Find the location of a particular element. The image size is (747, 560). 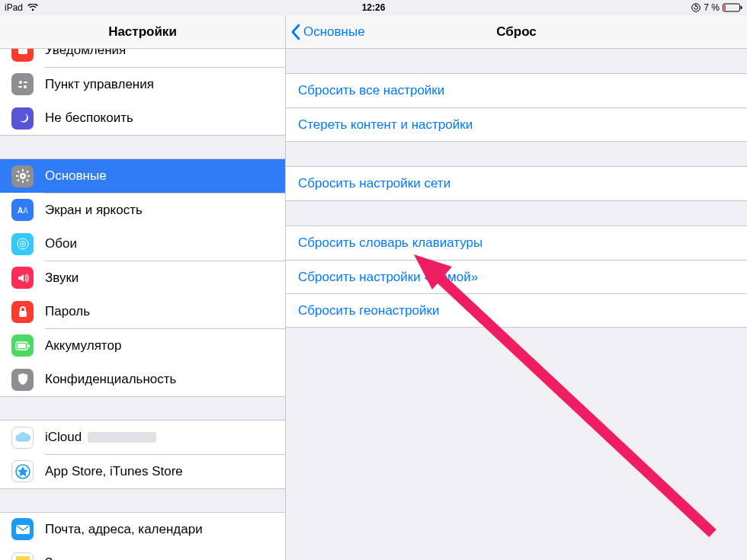

row-label: Пароль is located at coordinates (67, 312).